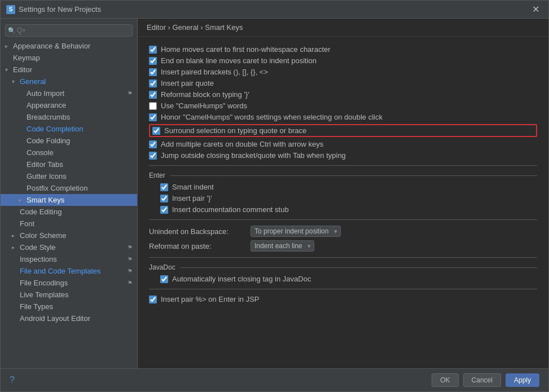 Image resolution: width=549 pixels, height=392 pixels. Describe the element at coordinates (192, 199) in the screenshot. I see `insert-pair-brace-label: Insert pair '}'` at that location.